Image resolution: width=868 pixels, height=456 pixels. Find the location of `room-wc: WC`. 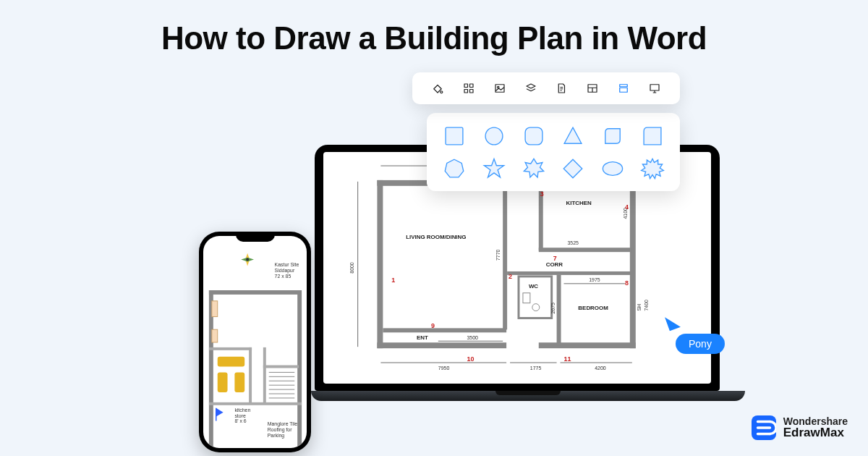

room-wc: WC is located at coordinates (534, 287).